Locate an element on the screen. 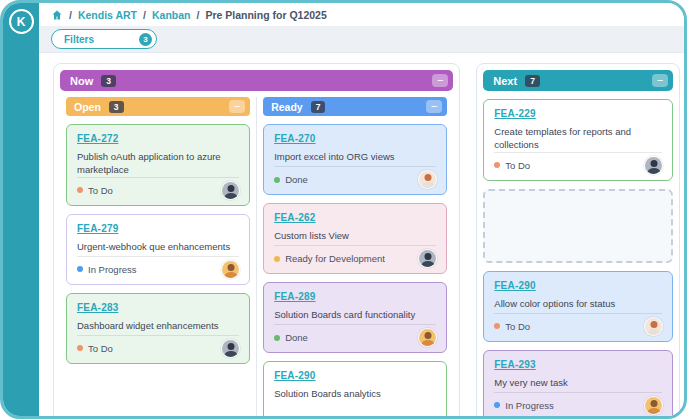  group-now-count-badge: 3 is located at coordinates (108, 81).